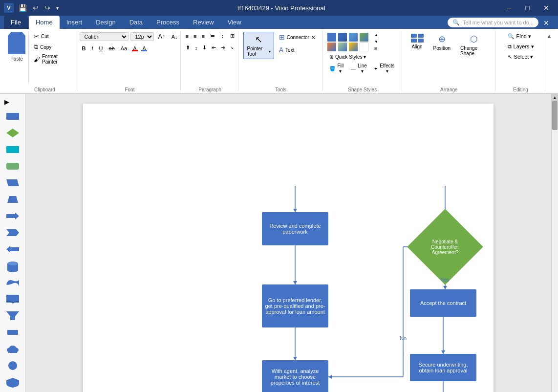  I want to click on shape-rounded-rect, so click(13, 166).